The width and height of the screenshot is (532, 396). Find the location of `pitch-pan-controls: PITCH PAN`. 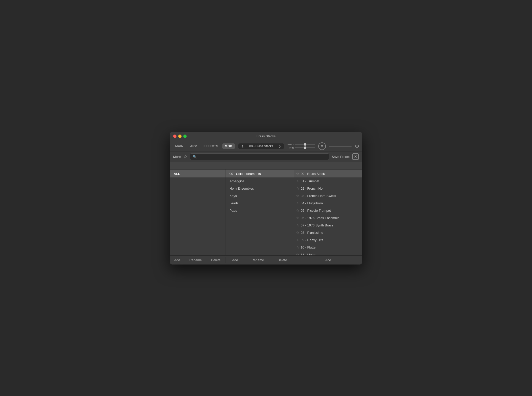

pitch-pan-controls: PITCH PAN is located at coordinates (301, 146).